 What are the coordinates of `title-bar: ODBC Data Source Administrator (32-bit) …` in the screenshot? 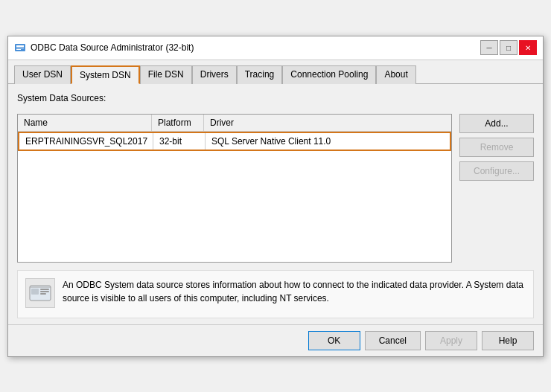 It's located at (276, 48).